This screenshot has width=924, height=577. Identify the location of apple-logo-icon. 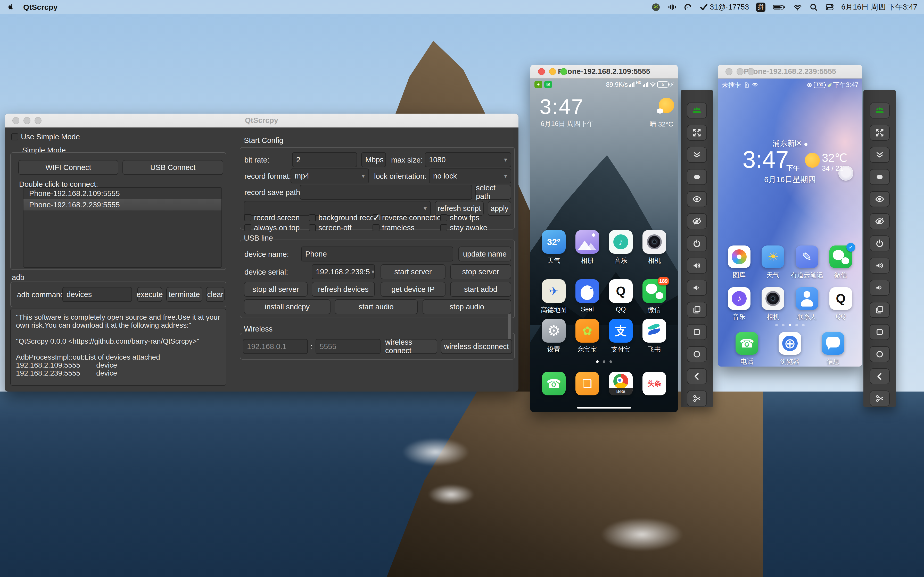
(11, 7).